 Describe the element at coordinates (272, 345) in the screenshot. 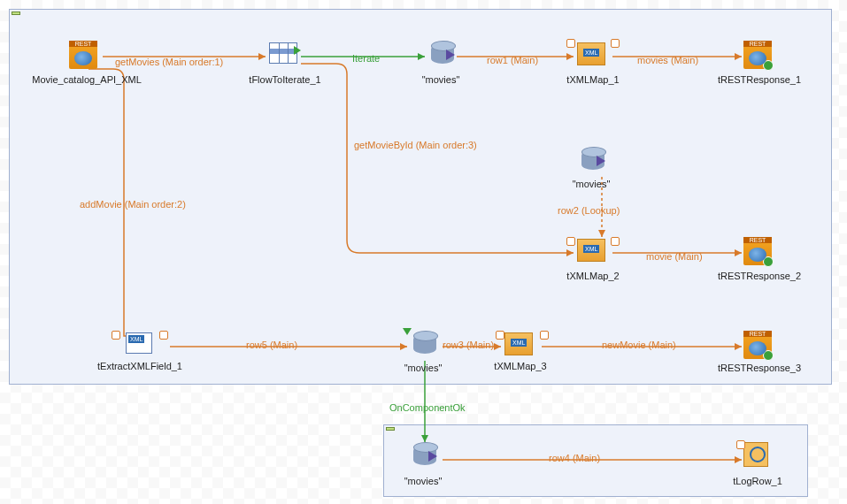

I see `conn-row5: row5 (Main)` at that location.